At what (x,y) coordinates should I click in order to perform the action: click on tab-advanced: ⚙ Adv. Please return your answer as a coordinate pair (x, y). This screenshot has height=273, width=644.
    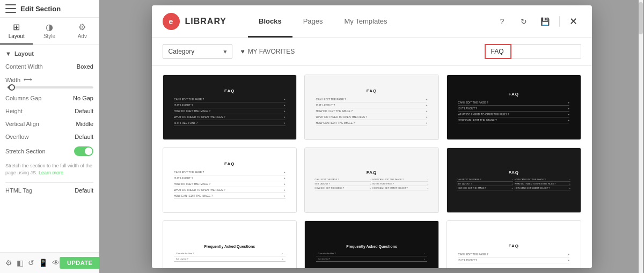
    Looking at the image, I should click on (83, 31).